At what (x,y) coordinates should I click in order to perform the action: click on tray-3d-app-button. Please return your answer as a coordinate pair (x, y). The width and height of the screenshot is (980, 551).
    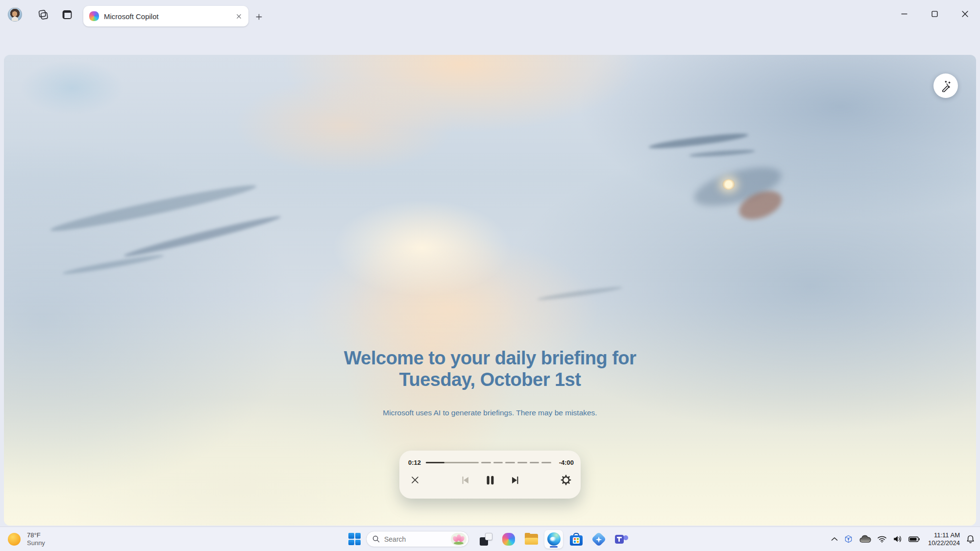
    Looking at the image, I should click on (849, 539).